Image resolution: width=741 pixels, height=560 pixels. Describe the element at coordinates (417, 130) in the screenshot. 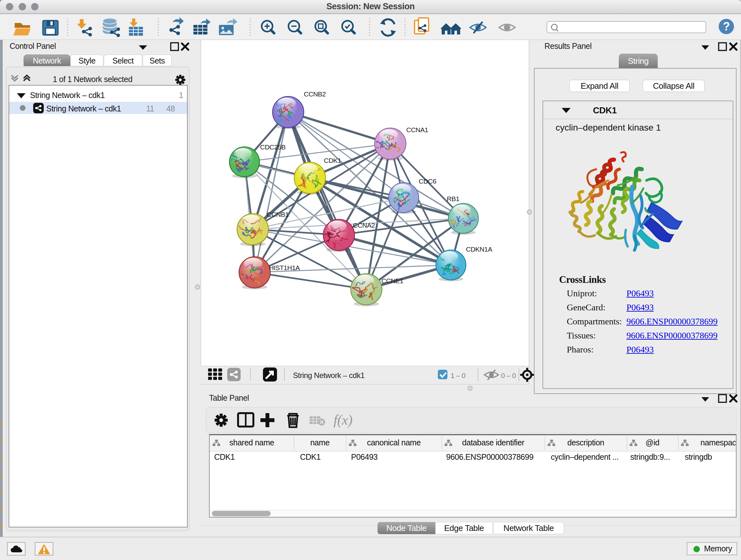

I see `svg-text: CCNA1` at that location.